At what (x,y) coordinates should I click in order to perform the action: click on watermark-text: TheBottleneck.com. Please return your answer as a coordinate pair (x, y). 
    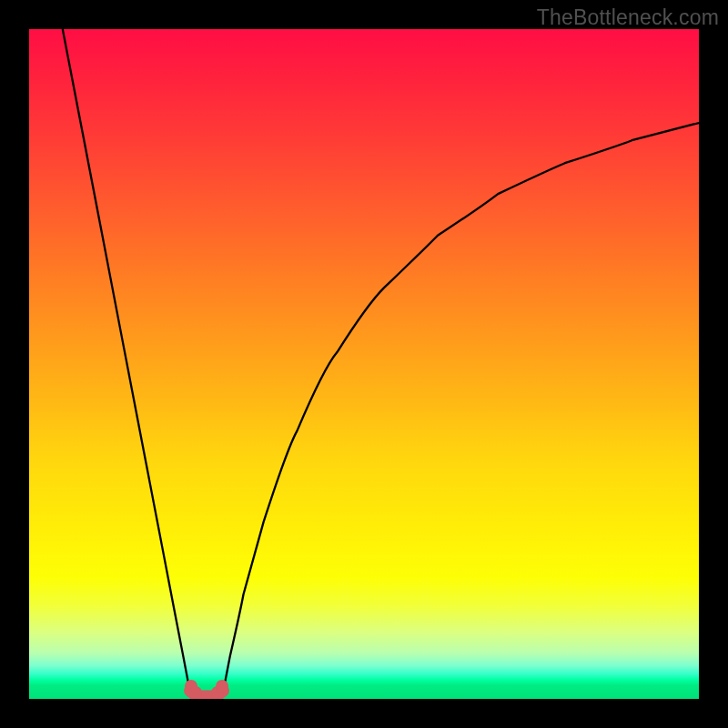
    Looking at the image, I should click on (628, 18).